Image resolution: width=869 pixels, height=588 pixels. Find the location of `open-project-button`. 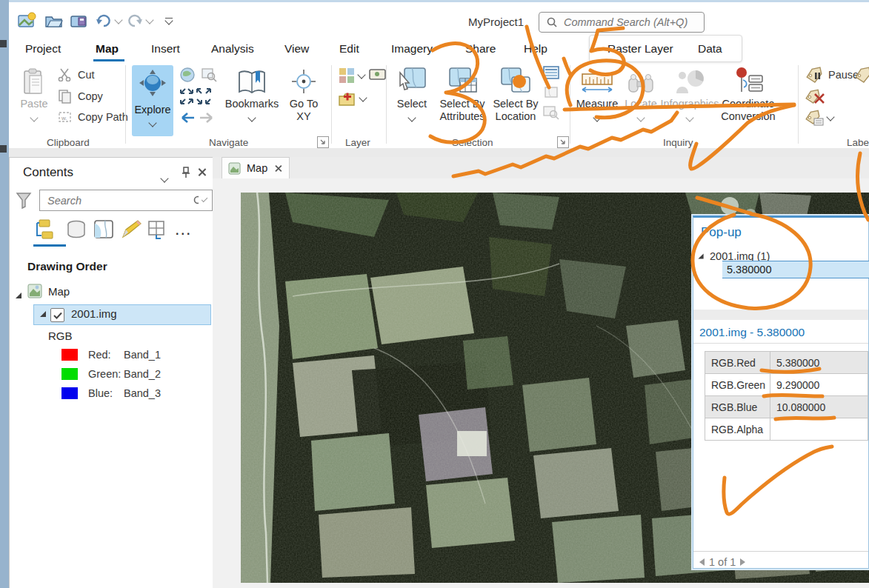

open-project-button is located at coordinates (54, 21).